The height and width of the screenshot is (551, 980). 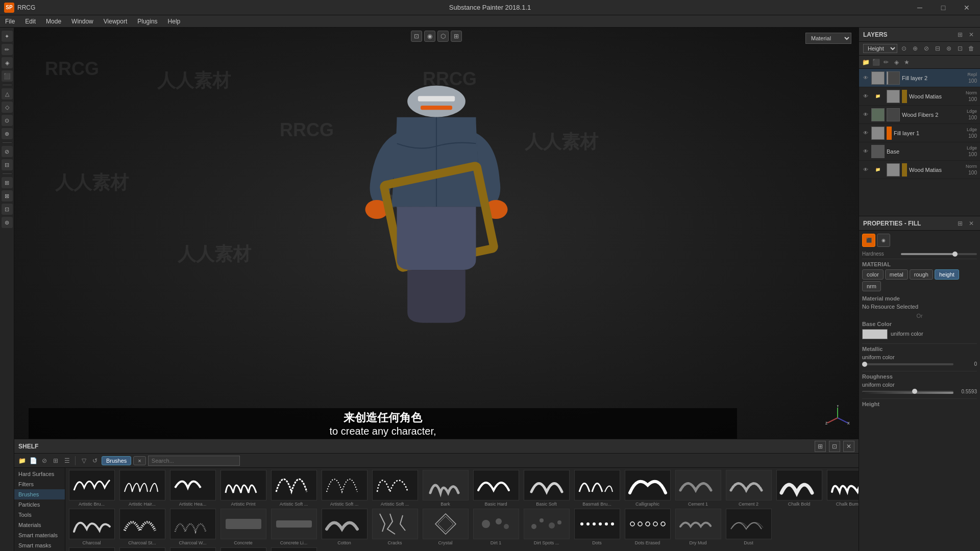 What do you see at coordinates (44, 461) in the screenshot?
I see `shelf-nav-back: ⊘` at bounding box center [44, 461].